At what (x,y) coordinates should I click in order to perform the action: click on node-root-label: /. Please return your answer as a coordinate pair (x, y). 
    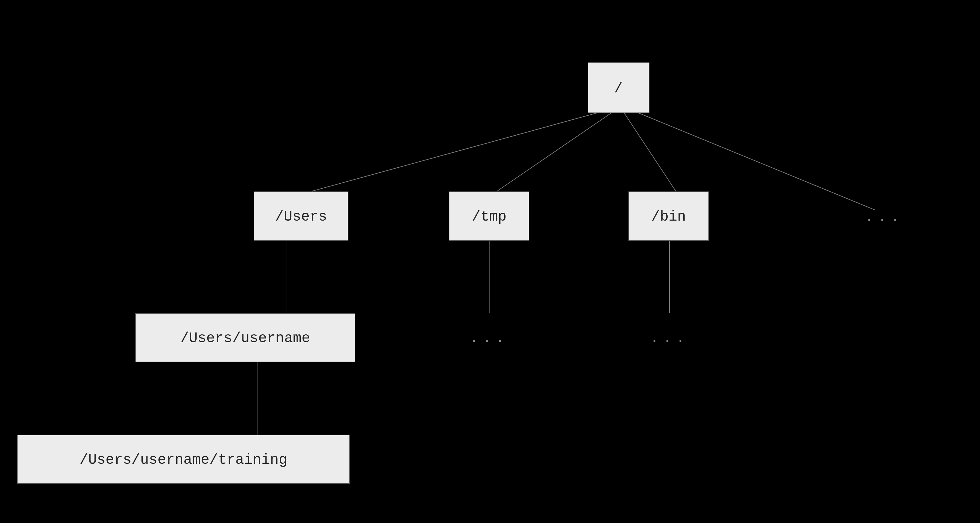
    Looking at the image, I should click on (619, 89).